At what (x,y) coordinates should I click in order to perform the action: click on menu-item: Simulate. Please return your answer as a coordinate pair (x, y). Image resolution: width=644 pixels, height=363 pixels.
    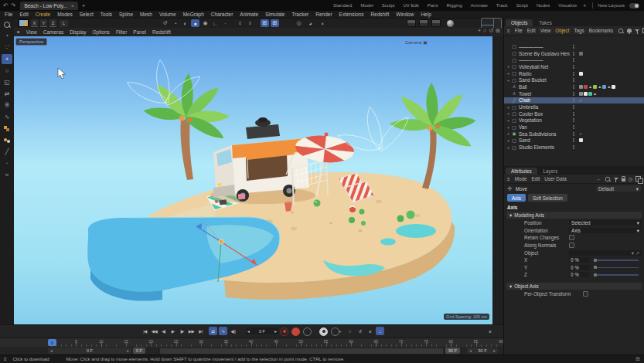
    Looking at the image, I should click on (275, 14).